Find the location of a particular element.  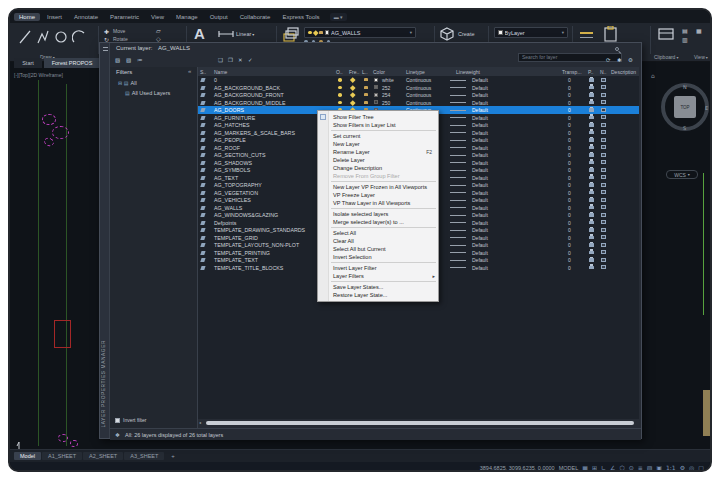

menu-item-invert-selection: Invert Selection is located at coordinates (378, 257).